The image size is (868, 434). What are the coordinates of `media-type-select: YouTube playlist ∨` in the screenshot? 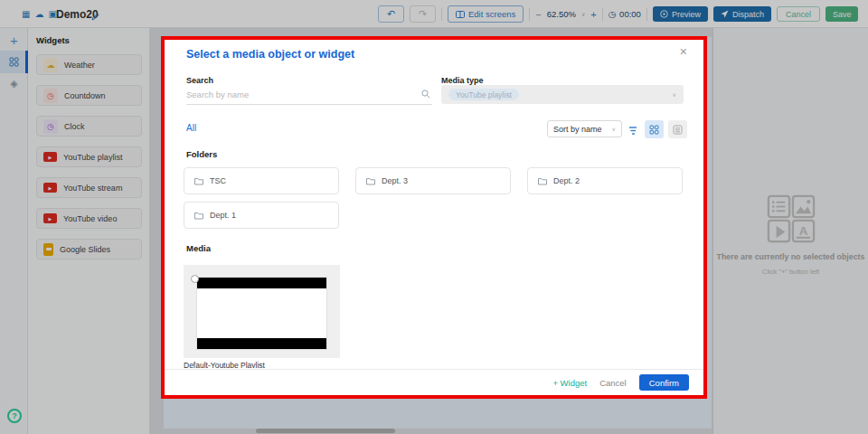 It's located at (562, 94).